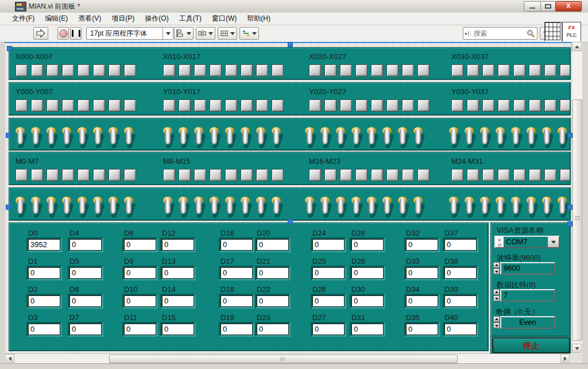 The width and height of the screenshot is (588, 369). I want to click on parity-spinner, so click(496, 322).